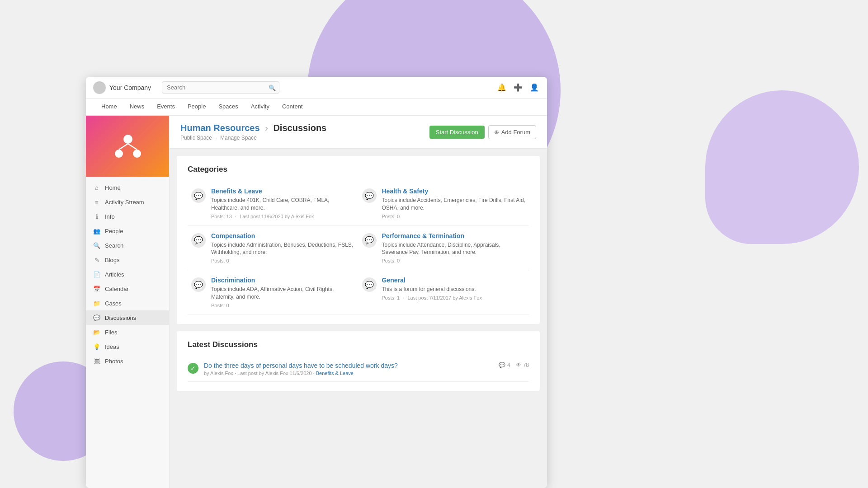  What do you see at coordinates (432, 289) in the screenshot?
I see `category-desc-general: This is a forum for general discussions.` at bounding box center [432, 289].